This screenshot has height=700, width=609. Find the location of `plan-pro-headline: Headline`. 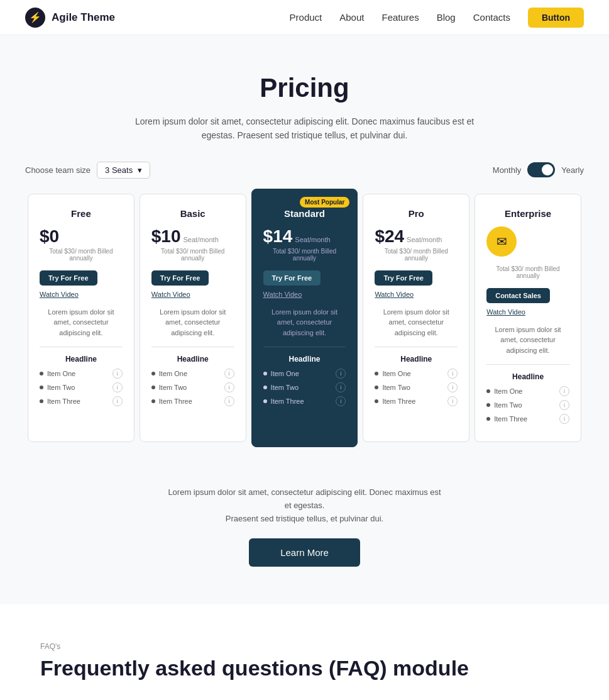

plan-pro-headline: Headline is located at coordinates (416, 359).